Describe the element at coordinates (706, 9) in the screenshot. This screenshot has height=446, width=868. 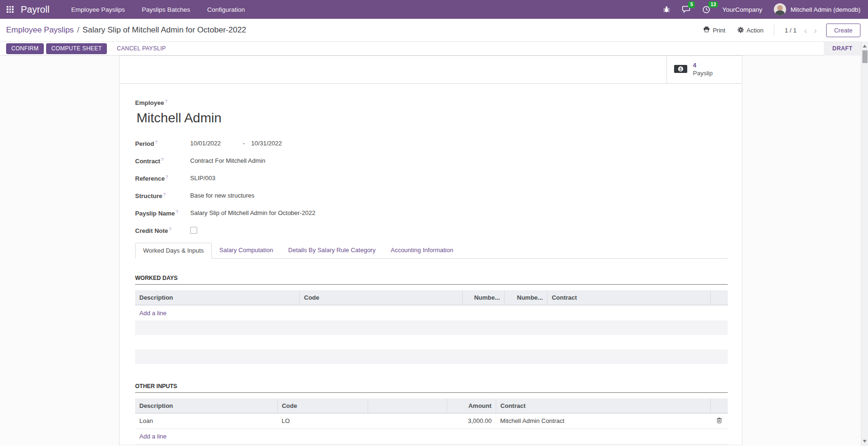
I see `activities-clock-icon: 13` at that location.